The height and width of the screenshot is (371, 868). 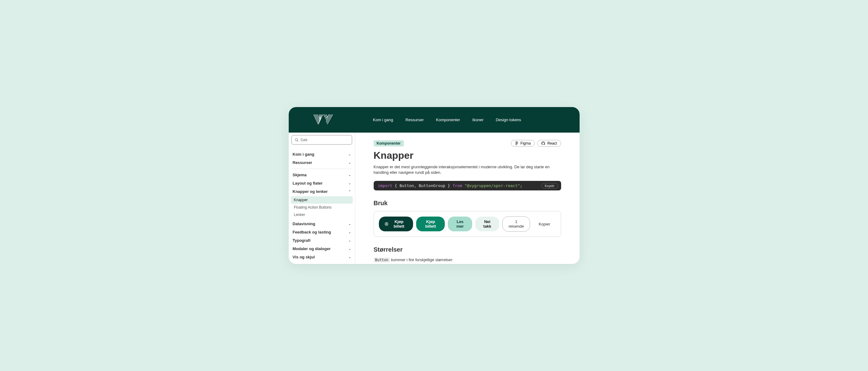 I want to click on app-window: Kom i gang Ressurser Komponenter Ikoner …, so click(x=434, y=186).